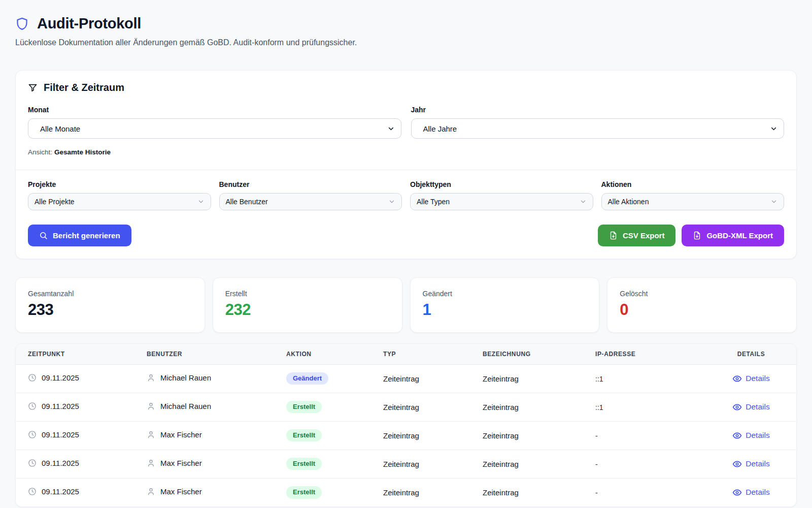  I want to click on table-header-row: ZEITPUNKT BENUTZER AKTION TYP BEZEICHNUN…, so click(406, 354).